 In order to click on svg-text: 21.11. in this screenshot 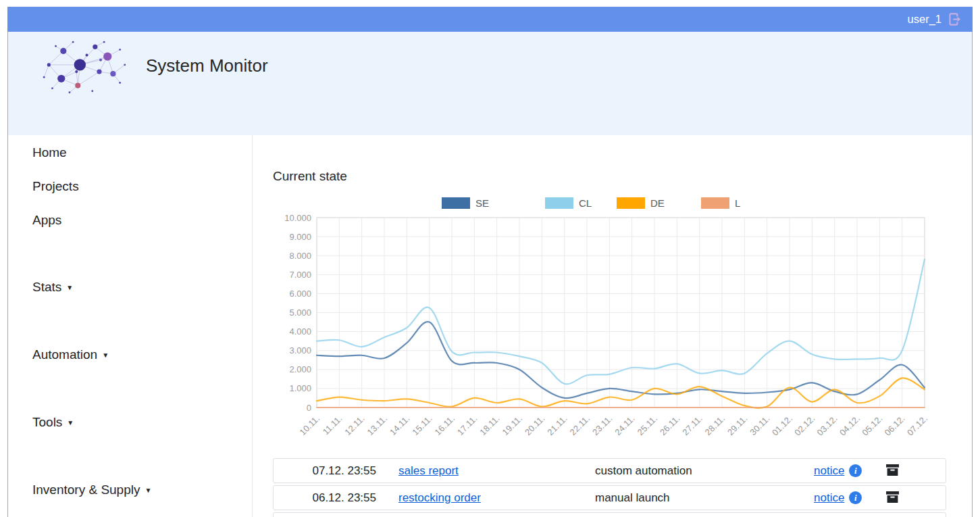, I will do `click(557, 426)`.